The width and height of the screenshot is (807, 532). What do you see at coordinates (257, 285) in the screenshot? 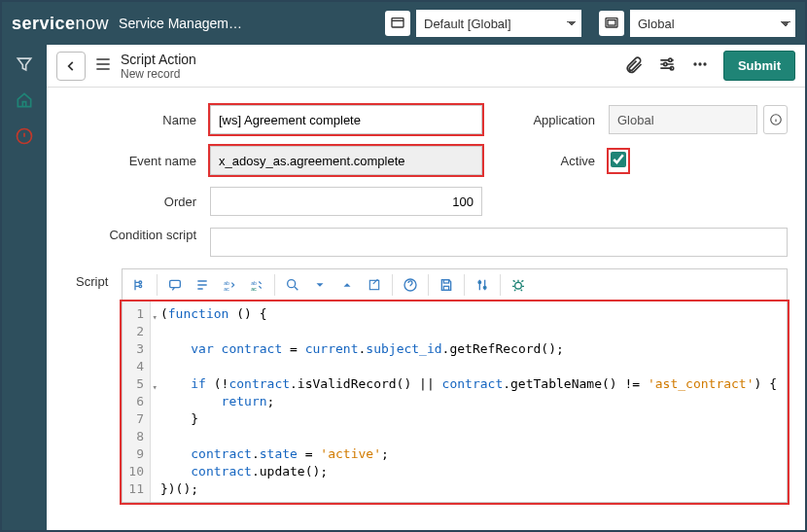
I see `replace-all-icon: abac` at bounding box center [257, 285].